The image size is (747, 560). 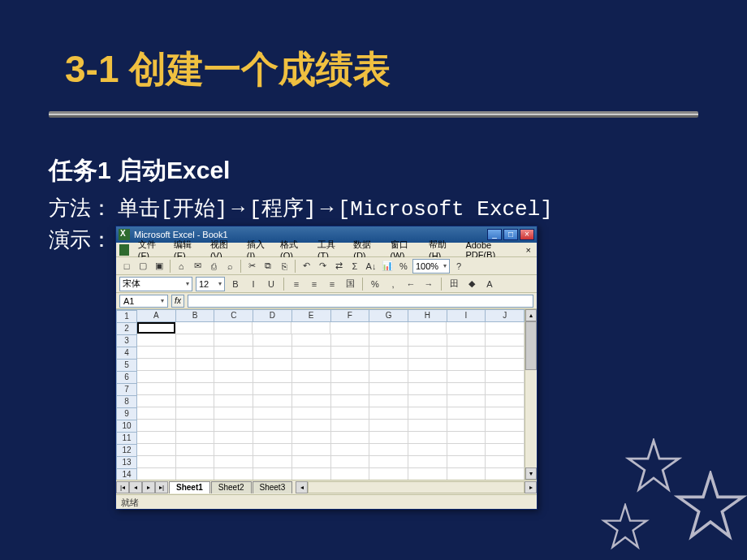 I want to click on sort-icon: A↓, so click(x=371, y=266).